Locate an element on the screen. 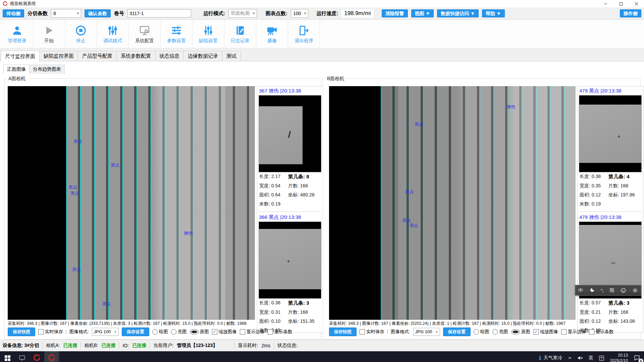 Image resolution: width=644 pixels, height=362 pixels. log-record-button: 日志记录 is located at coordinates (240, 34).